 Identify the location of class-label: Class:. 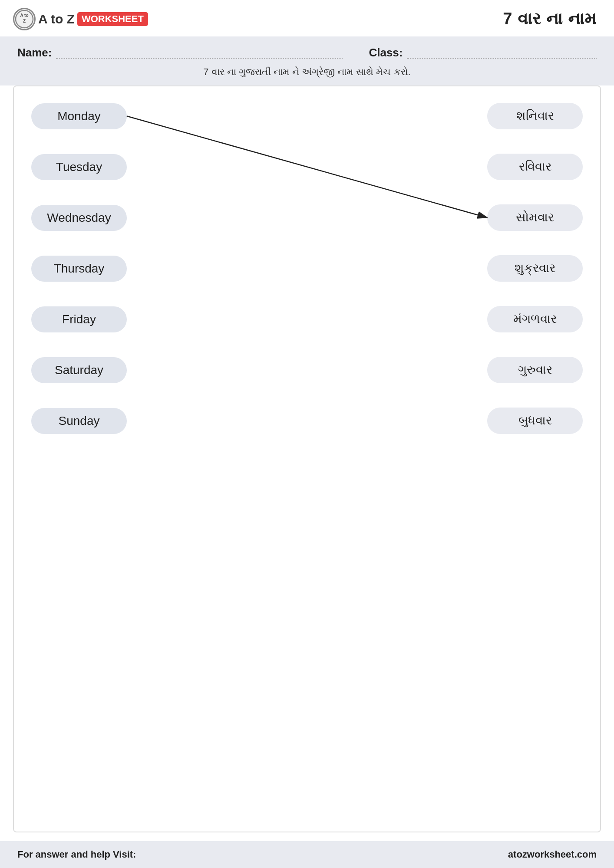
(386, 53).